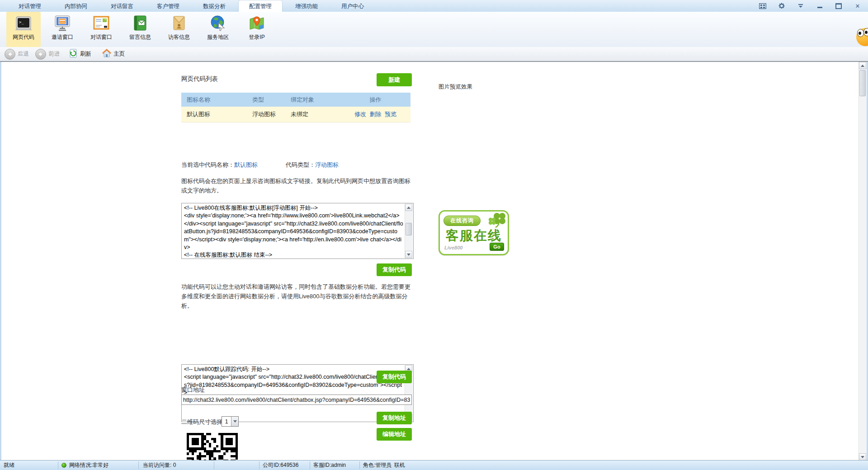  Describe the element at coordinates (217, 100) in the screenshot. I see `header-icon-name: 图标名称` at that location.